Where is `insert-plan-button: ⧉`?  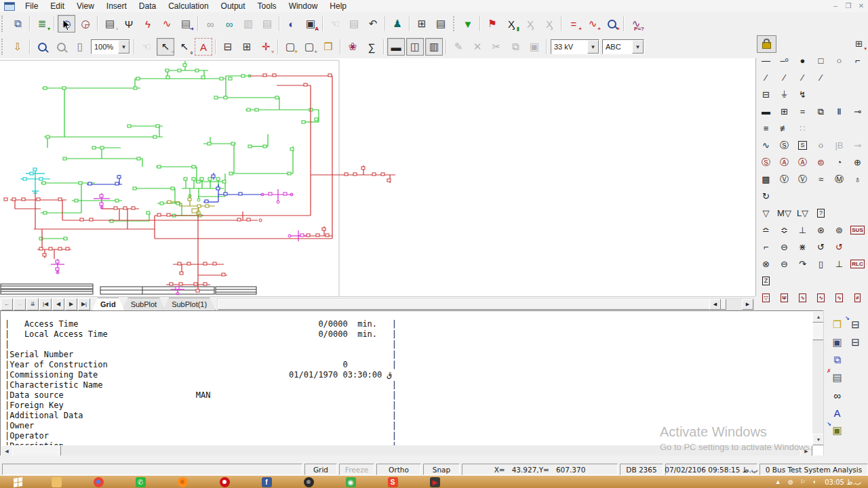 insert-plan-button: ⧉ is located at coordinates (18, 24).